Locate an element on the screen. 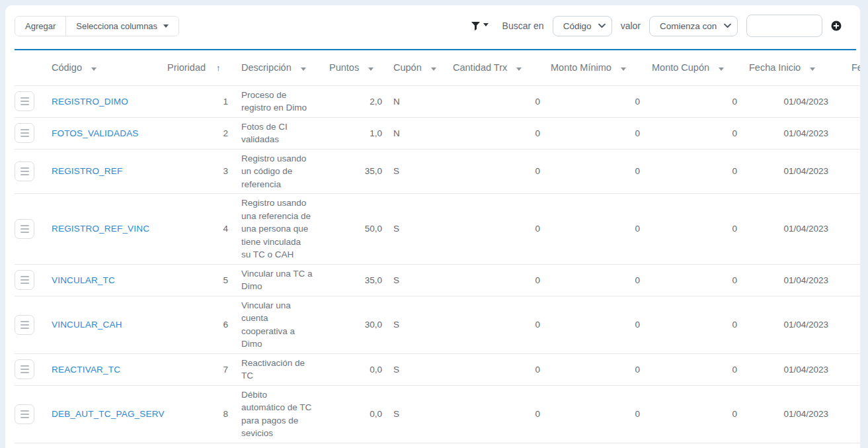  codigo-link: REGISTRO_DIMO is located at coordinates (90, 102).